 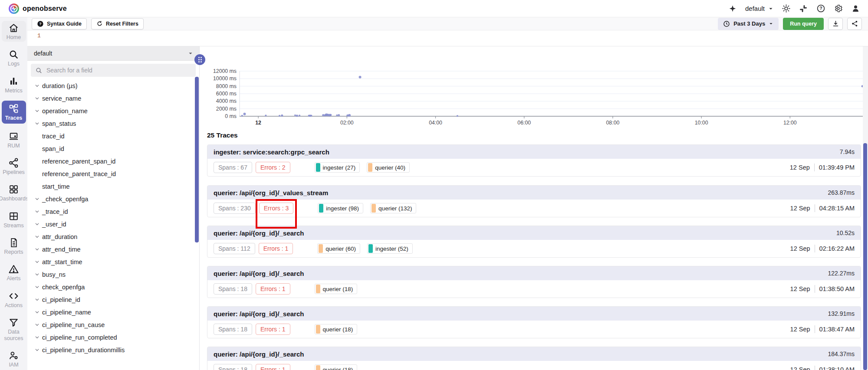 What do you see at coordinates (59, 24) in the screenshot?
I see `syntax-guide-button: ? Syntax Guide` at bounding box center [59, 24].